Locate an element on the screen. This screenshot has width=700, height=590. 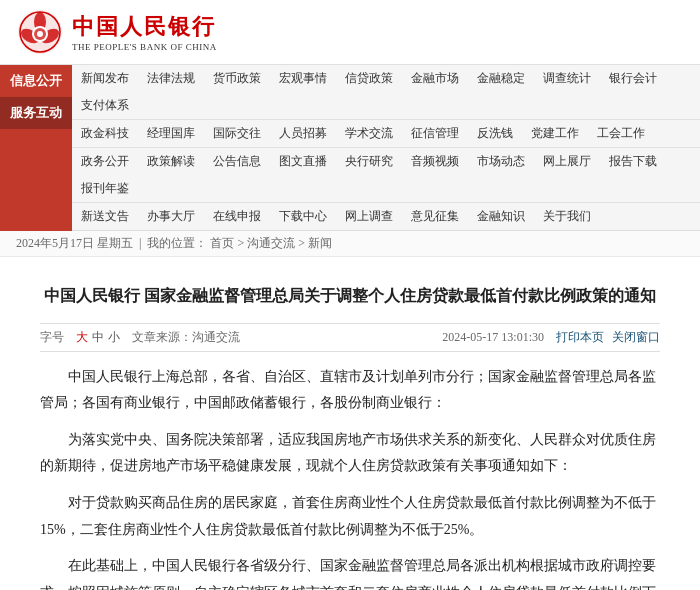
logo-english: THE PEOPLE'S BANK OF CHINA is located at coordinates (144, 47).